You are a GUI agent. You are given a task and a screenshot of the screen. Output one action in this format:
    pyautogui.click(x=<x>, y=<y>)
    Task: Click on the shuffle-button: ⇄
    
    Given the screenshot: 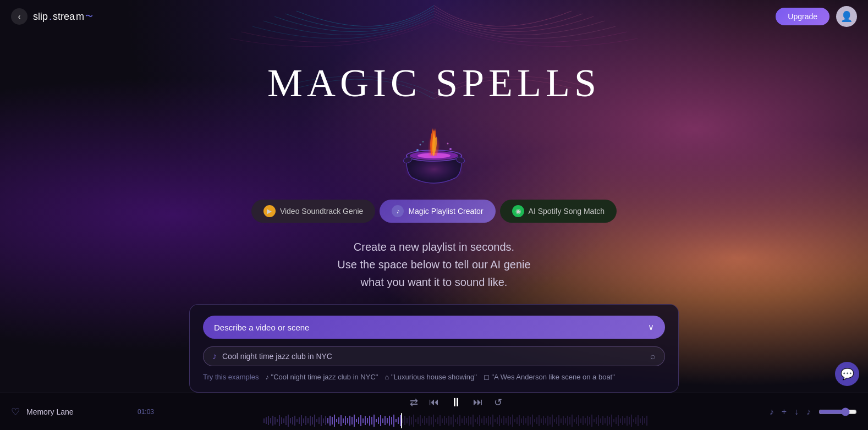 What is the action you would take?
    pyautogui.click(x=414, y=403)
    